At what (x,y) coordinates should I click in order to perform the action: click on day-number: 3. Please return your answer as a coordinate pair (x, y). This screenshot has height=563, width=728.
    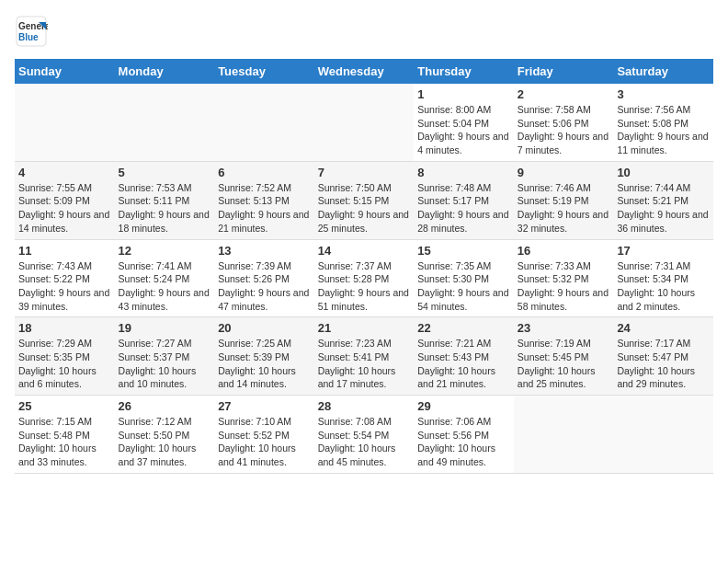
    Looking at the image, I should click on (664, 94).